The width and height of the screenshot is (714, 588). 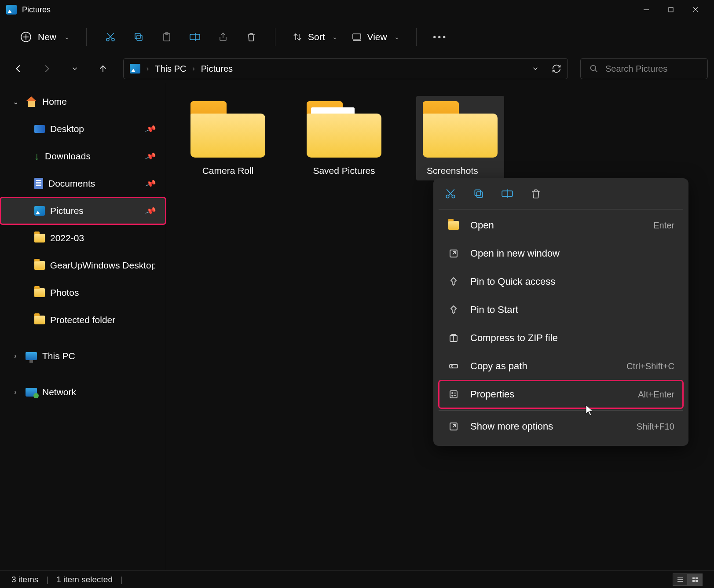 I want to click on view-toggle, so click(x=688, y=580).